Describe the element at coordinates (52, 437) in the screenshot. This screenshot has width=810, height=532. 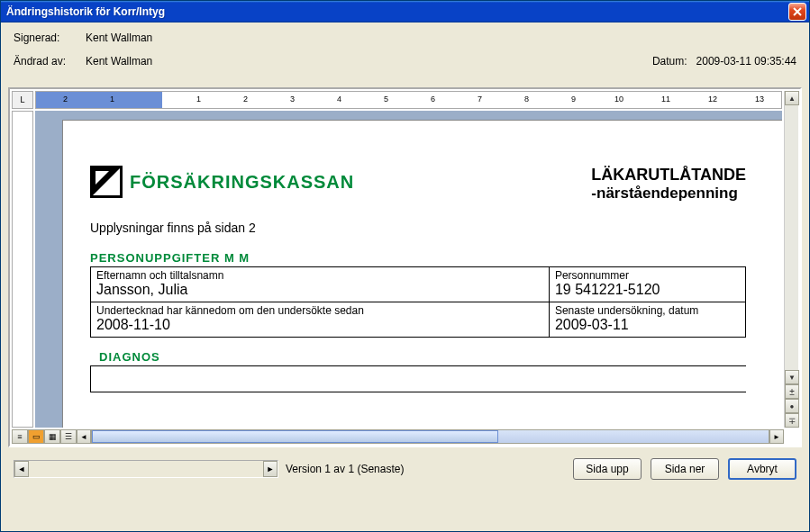
I see `web-layout-view-icon: ▦` at that location.